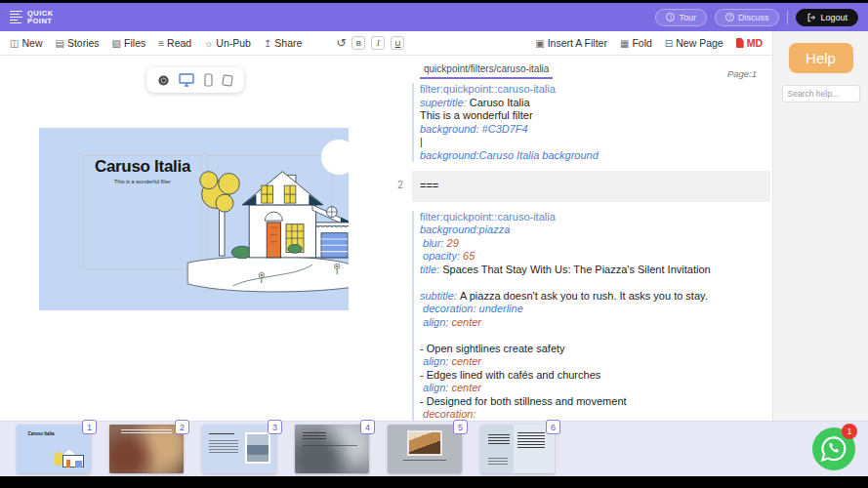 Image resolution: width=868 pixels, height=488 pixels. Describe the element at coordinates (209, 80) in the screenshot. I see `mobile-portrait-icon` at that location.